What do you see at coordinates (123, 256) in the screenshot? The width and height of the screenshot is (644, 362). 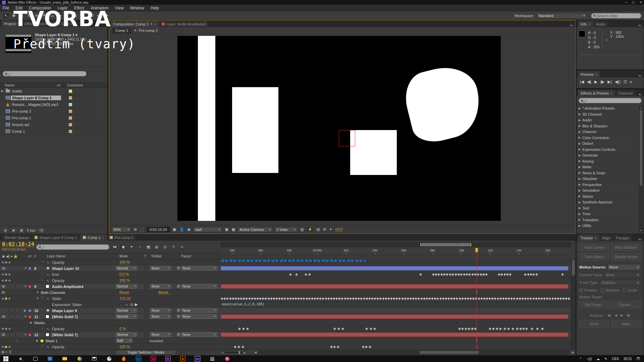 I see `column-mode: Mode` at bounding box center [123, 256].